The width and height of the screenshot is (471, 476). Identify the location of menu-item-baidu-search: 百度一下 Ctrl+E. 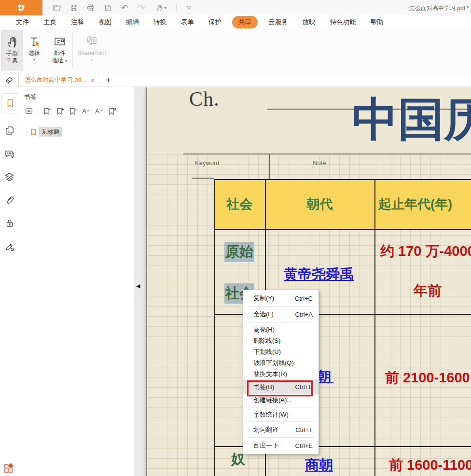
(281, 446).